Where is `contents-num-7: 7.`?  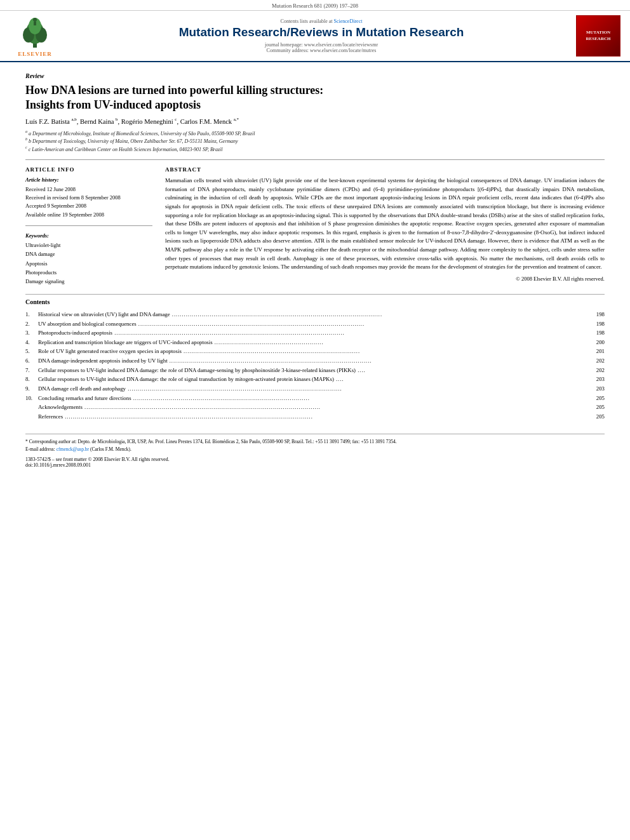
contents-num-7: 7. is located at coordinates (32, 371).